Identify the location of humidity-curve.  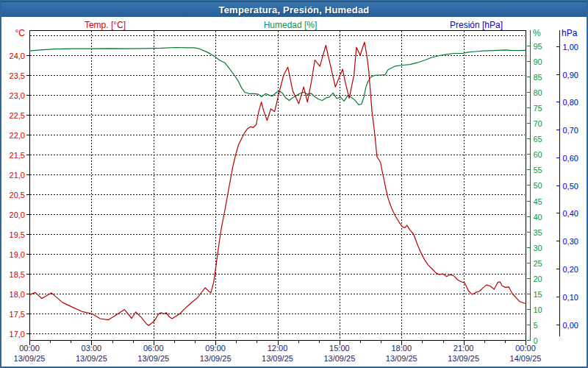
(278, 77).